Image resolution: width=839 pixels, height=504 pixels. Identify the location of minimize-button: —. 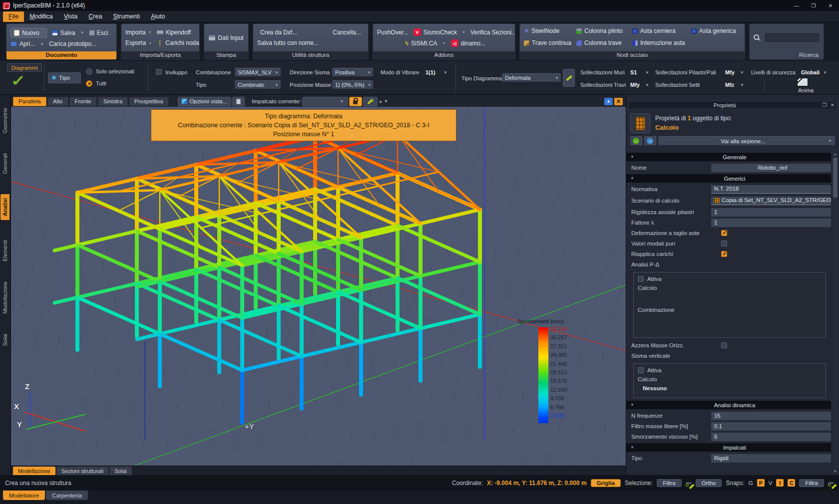
(797, 5).